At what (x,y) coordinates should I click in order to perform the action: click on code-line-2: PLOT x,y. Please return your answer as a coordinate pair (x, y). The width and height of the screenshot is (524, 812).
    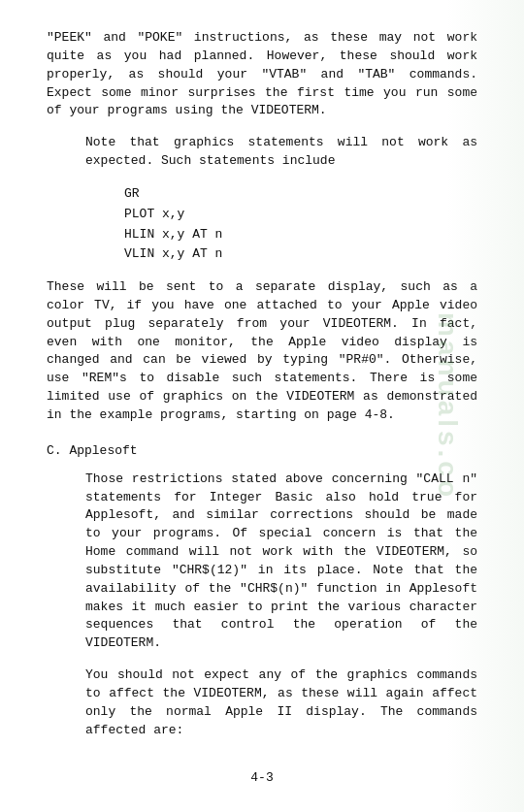
    Looking at the image, I should click on (301, 215).